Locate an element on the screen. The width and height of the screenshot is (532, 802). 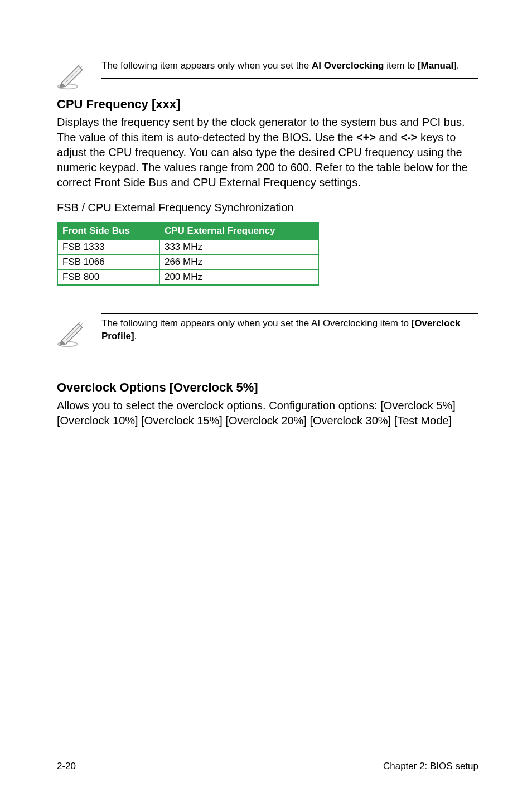
fsb-frequency-table: Front Side Bus CPU External Frequency FS… is located at coordinates (188, 254).